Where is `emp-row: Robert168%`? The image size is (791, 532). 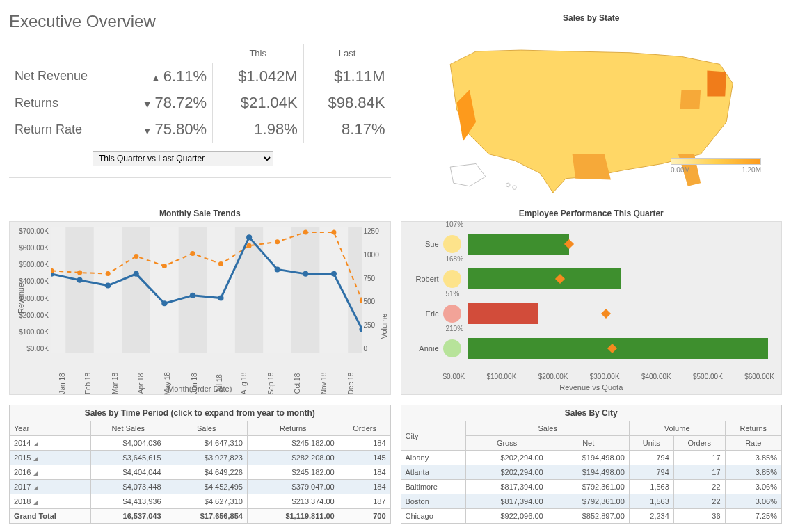 emp-row: Robert168% is located at coordinates (609, 279).